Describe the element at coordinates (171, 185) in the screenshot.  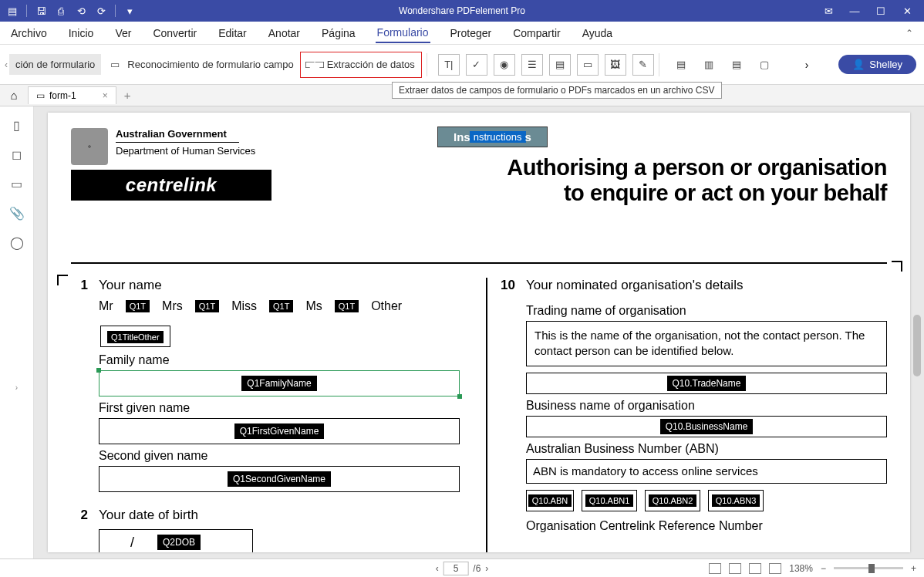
I see `centrelink-logo: centrelink` at that location.